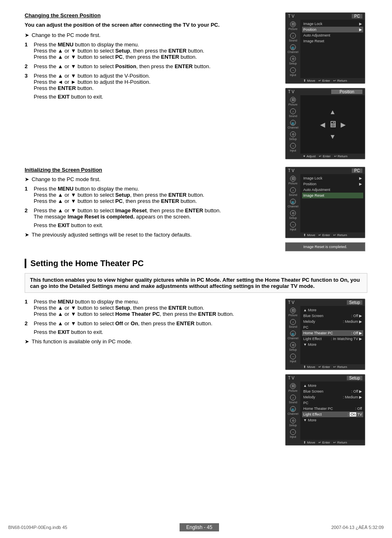 This screenshot has height=538, width=392. I want to click on ht-setup-label-1: Setup, so click(355, 302).